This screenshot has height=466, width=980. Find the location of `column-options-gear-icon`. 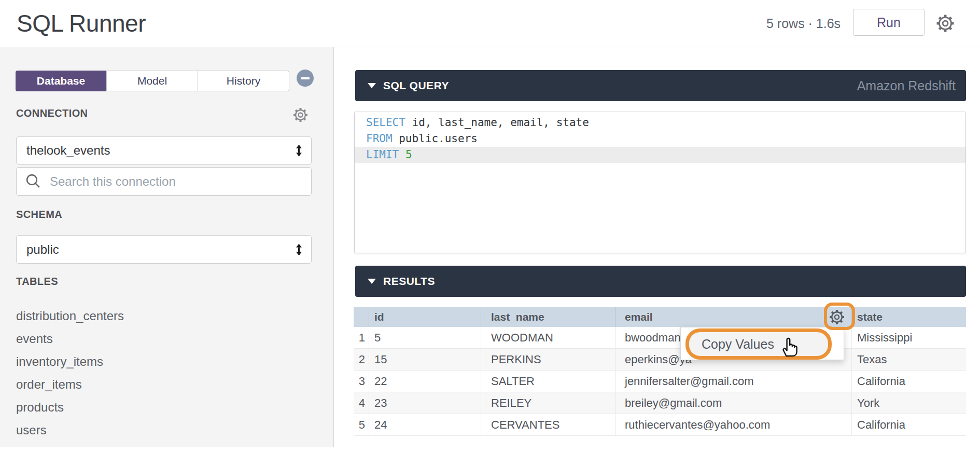

column-options-gear-icon is located at coordinates (837, 317).